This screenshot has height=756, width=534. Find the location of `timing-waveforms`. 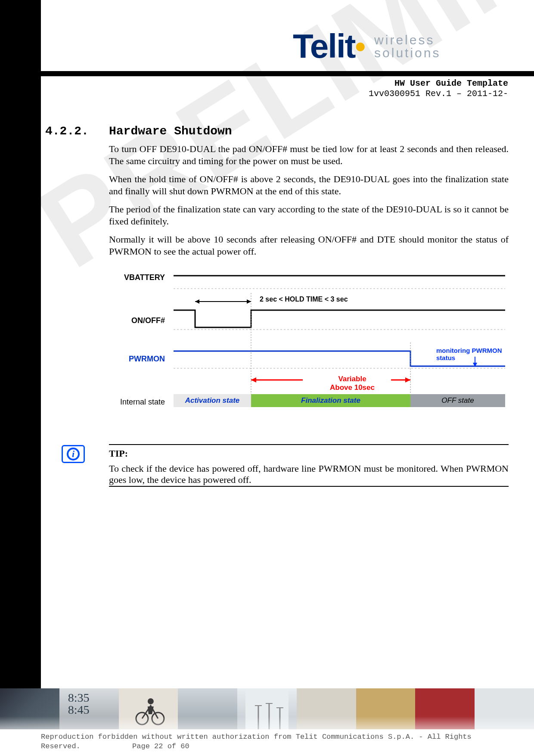

timing-waveforms is located at coordinates (339, 330).